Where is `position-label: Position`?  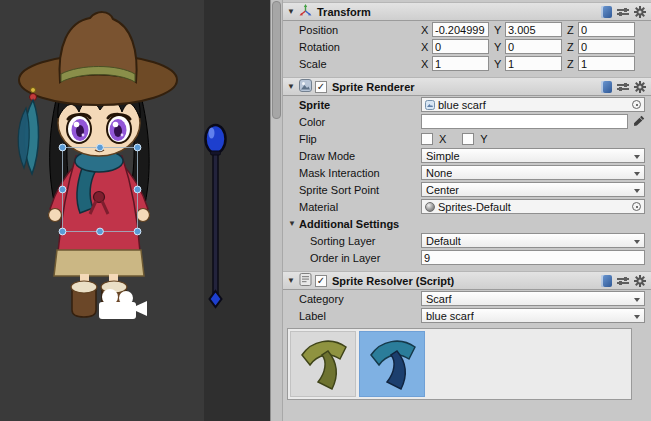
position-label: Position is located at coordinates (352, 30).